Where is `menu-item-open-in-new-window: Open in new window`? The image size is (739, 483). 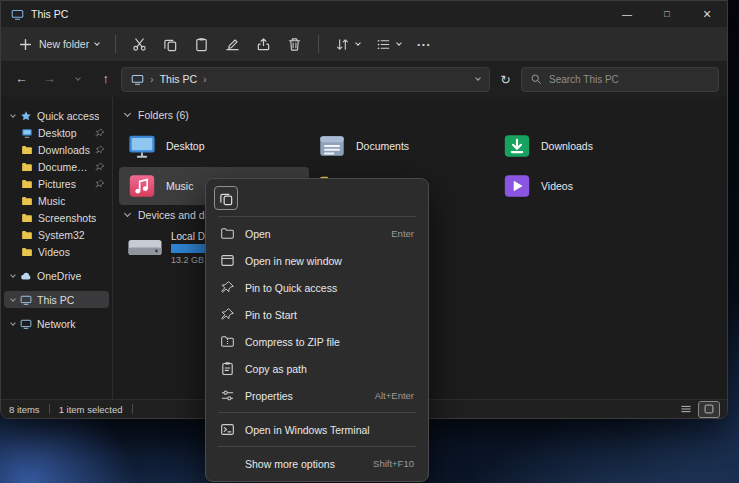
menu-item-open-in-new-window: Open in new window is located at coordinates (317, 260).